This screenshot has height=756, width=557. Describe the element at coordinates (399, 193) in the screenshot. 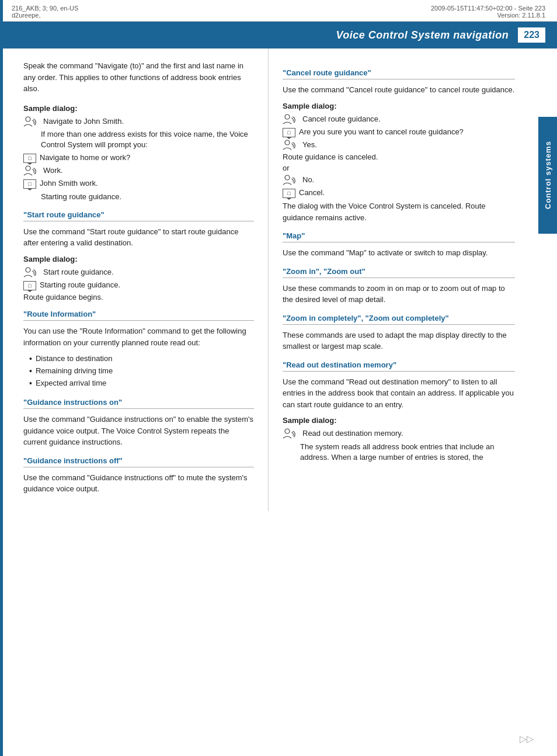

I see `dialog-row: □ Cancel.` at that location.